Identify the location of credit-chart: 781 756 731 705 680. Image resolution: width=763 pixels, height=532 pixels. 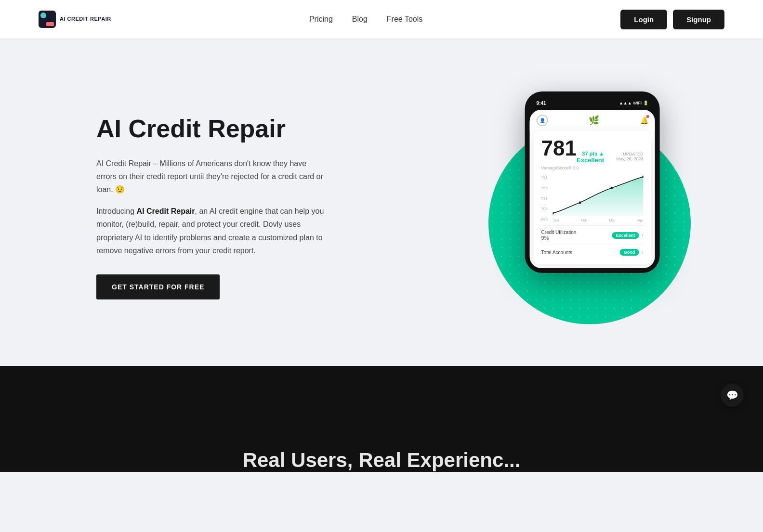
(592, 198).